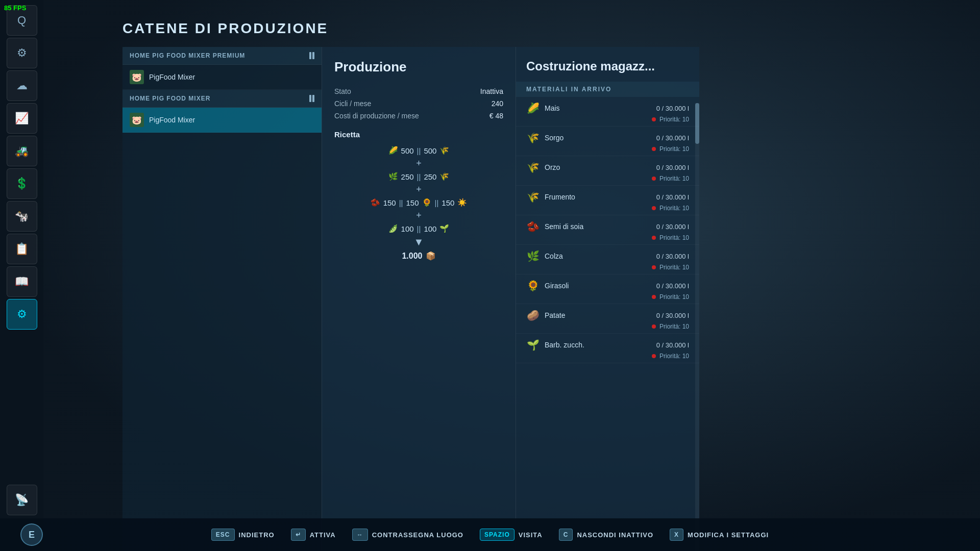  I want to click on chain-header-premium: HOME PIG FOOD MIXER PREMIUM, so click(222, 56).